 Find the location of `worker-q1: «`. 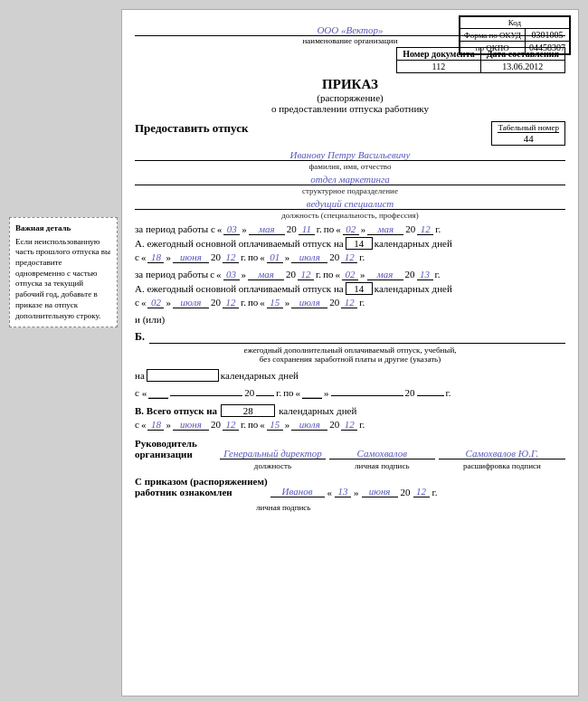

worker-q1: « is located at coordinates (330, 492).